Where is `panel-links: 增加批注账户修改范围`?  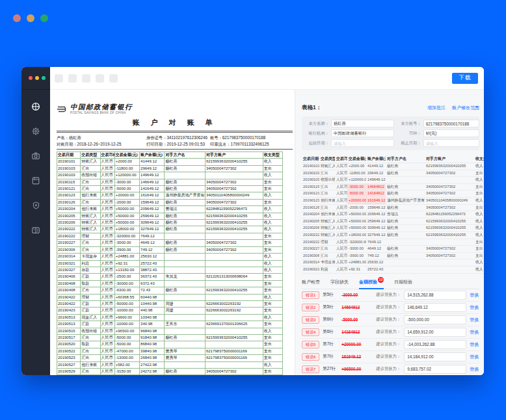 panel-links: 增加批注账户修改范围 is located at coordinates (453, 108).